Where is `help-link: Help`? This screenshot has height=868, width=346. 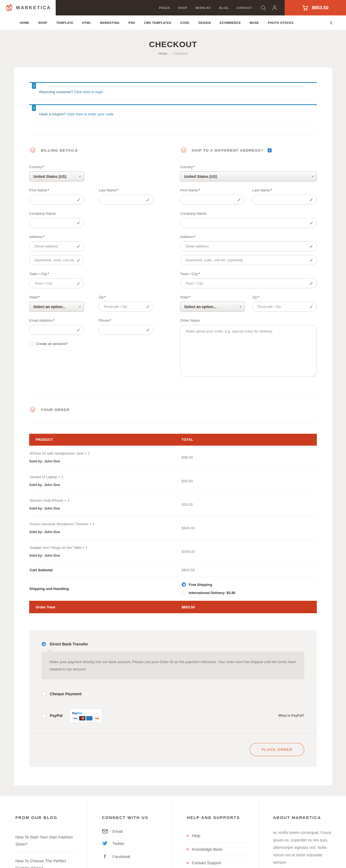
help-link: Help is located at coordinates (218, 836).